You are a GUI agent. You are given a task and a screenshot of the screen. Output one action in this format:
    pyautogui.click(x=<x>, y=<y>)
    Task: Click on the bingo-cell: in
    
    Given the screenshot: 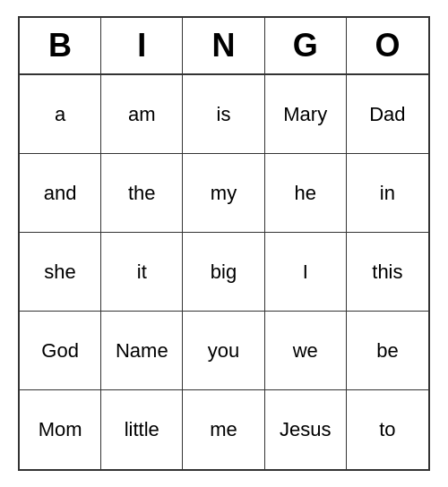 What is the action you would take?
    pyautogui.click(x=387, y=193)
    